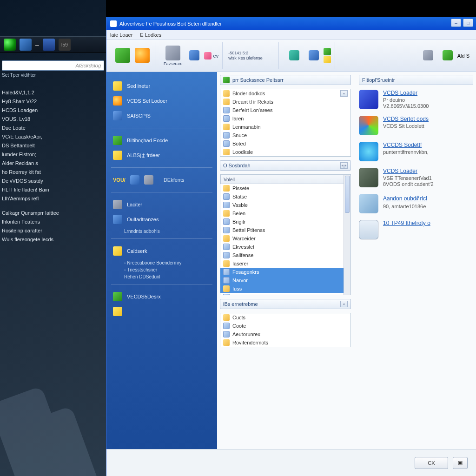 This screenshot has width=476, height=476. What do you see at coordinates (291, 24) in the screenshot?
I see `titlebar: Aاoverlvise Fe Poushoss Boit Seten dflan…` at bounding box center [291, 24].